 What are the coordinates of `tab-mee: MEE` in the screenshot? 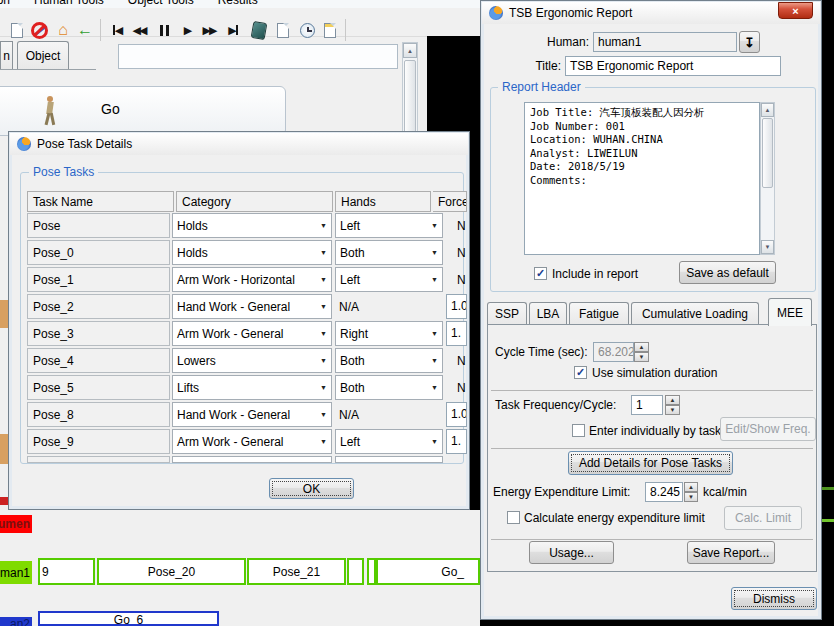 It's located at (790, 312).